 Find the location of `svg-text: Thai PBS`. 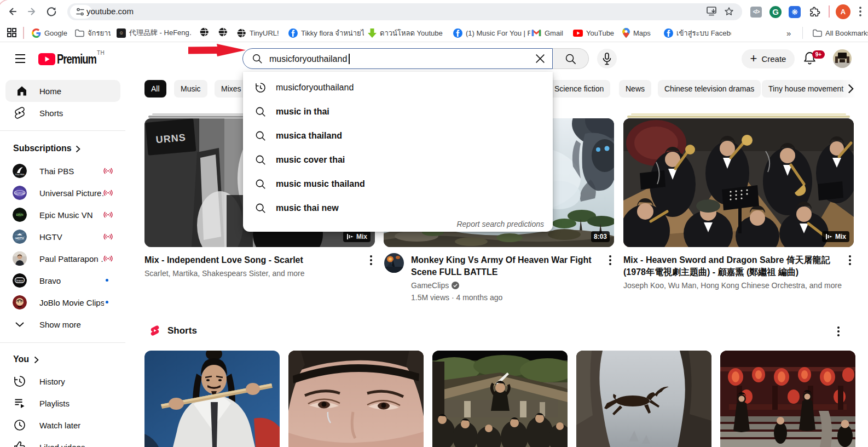

svg-text: Thai PBS is located at coordinates (20, 174).